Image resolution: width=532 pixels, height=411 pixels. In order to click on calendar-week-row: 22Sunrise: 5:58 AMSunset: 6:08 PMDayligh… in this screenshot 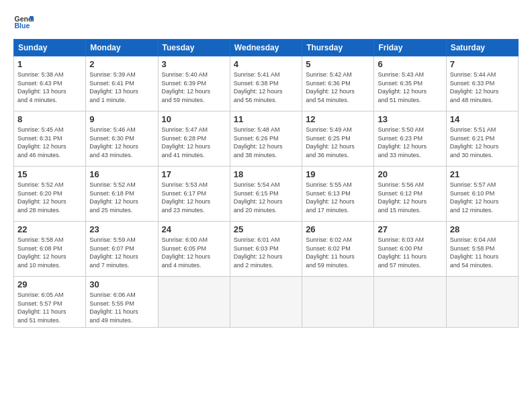, I will do `click(266, 249)`.